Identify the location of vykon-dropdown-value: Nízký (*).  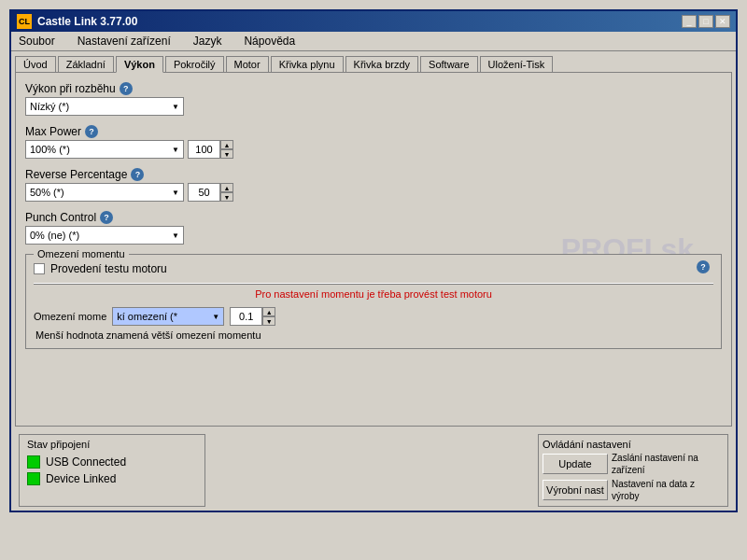
(49, 106).